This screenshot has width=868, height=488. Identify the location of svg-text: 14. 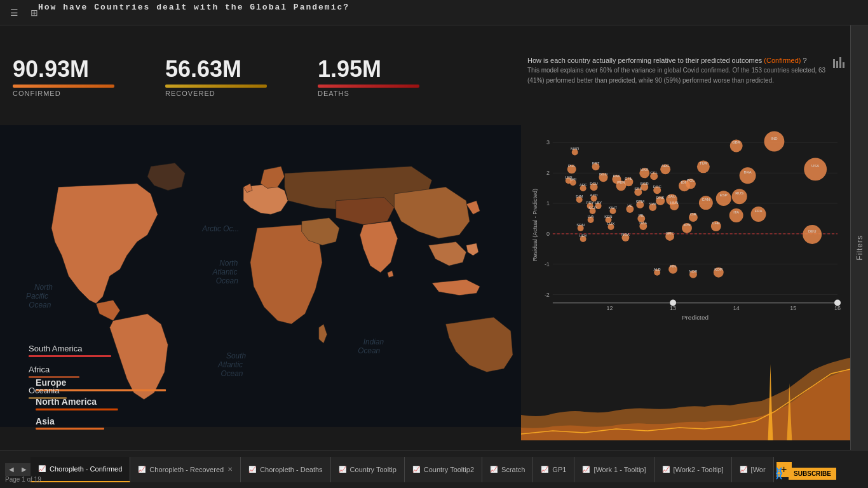
(736, 308).